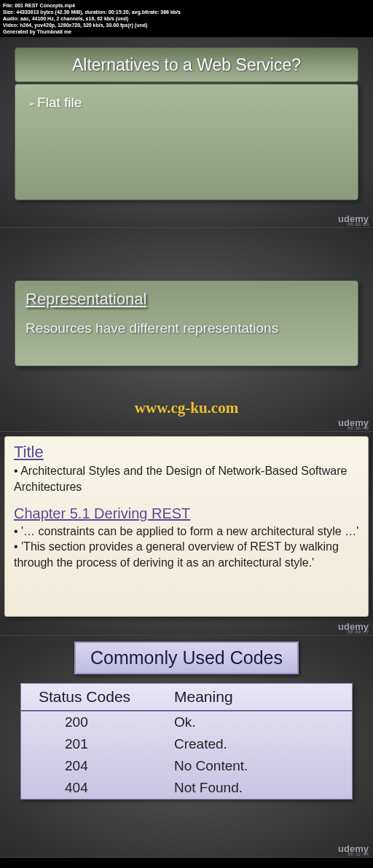 The width and height of the screenshot is (373, 868). What do you see at coordinates (186, 142) in the screenshot?
I see `content-box: Flat file` at bounding box center [186, 142].